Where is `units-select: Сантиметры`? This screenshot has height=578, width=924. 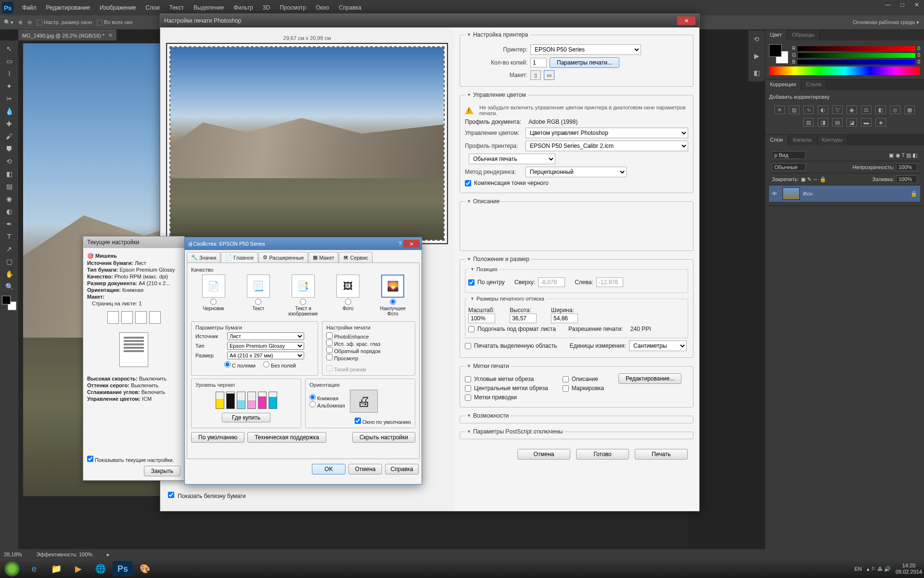
units-select: Сантиметры is located at coordinates (658, 346).